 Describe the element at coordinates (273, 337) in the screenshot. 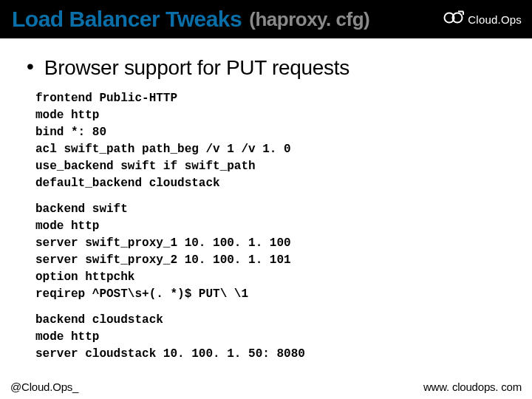

I see `code-block-backend-cloudstack: backend cloudstack mode http server clou…` at that location.